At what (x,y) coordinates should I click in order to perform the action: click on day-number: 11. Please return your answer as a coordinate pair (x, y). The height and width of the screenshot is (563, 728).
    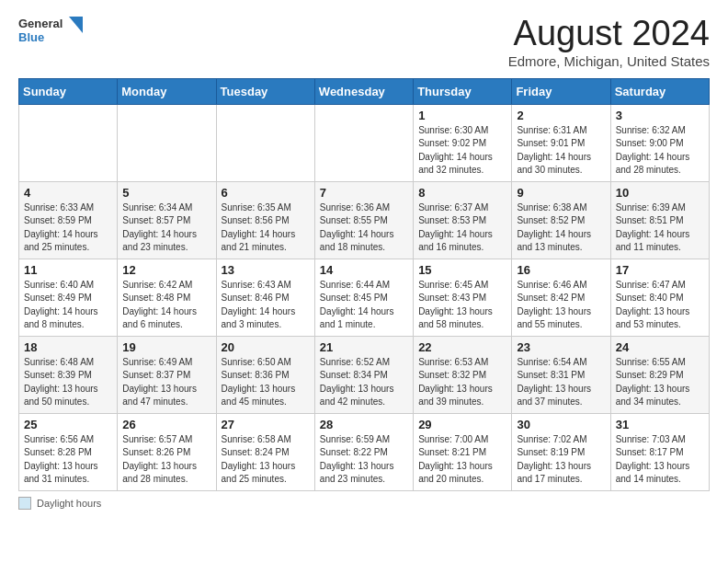
    Looking at the image, I should click on (68, 270).